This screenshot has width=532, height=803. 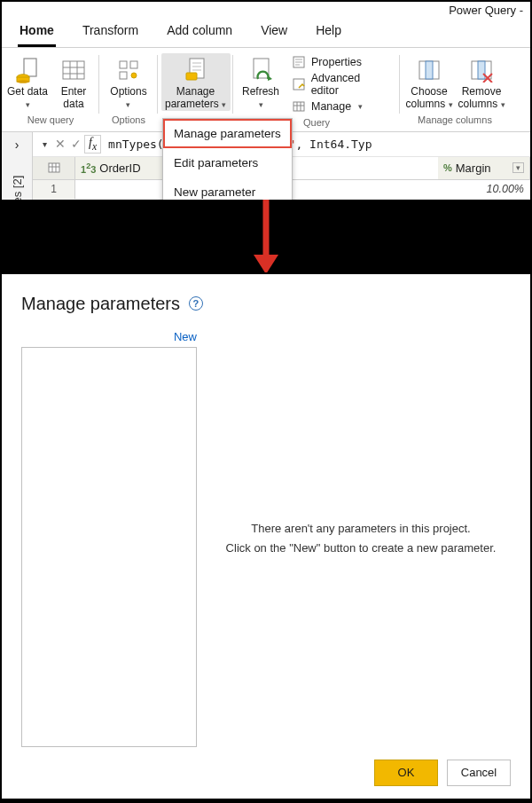 I want to click on cancel-button: Cancel, so click(x=479, y=773).